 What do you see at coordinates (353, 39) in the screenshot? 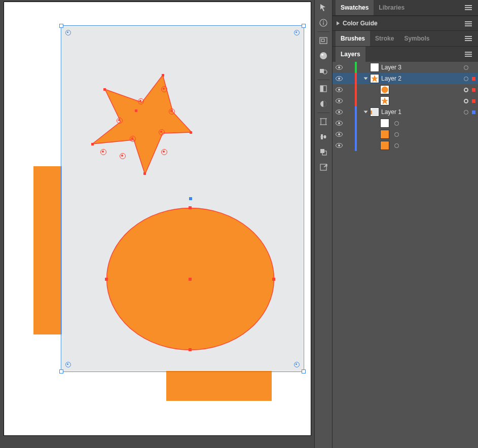
I see `tab-brushes: Brushes` at bounding box center [353, 39].